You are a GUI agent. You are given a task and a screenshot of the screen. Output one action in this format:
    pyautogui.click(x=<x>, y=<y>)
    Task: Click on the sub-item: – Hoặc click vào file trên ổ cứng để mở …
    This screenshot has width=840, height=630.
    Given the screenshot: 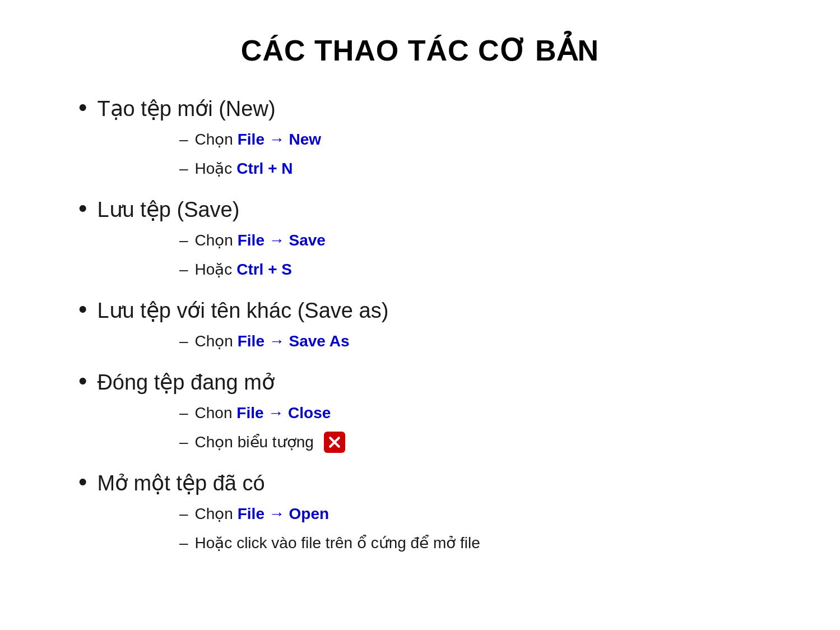 What is the action you would take?
    pyautogui.click(x=448, y=543)
    